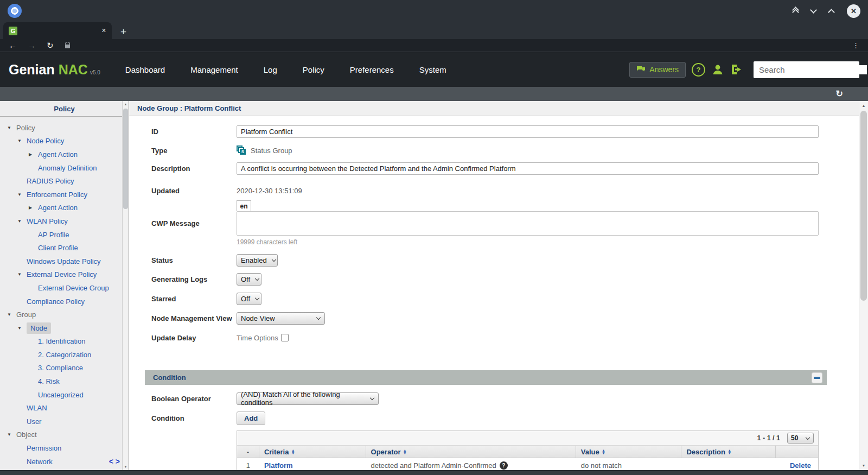 The width and height of the screenshot is (868, 475). I want to click on window-minimize-button, so click(814, 11).